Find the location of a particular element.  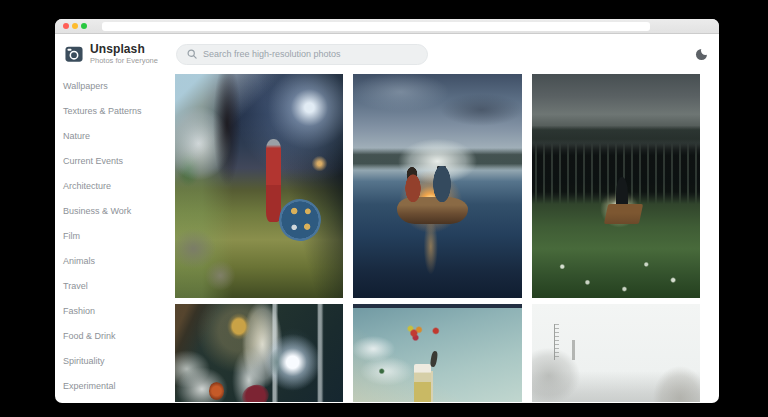

sidebar-item-spirituality: Spirituality is located at coordinates (119, 362).